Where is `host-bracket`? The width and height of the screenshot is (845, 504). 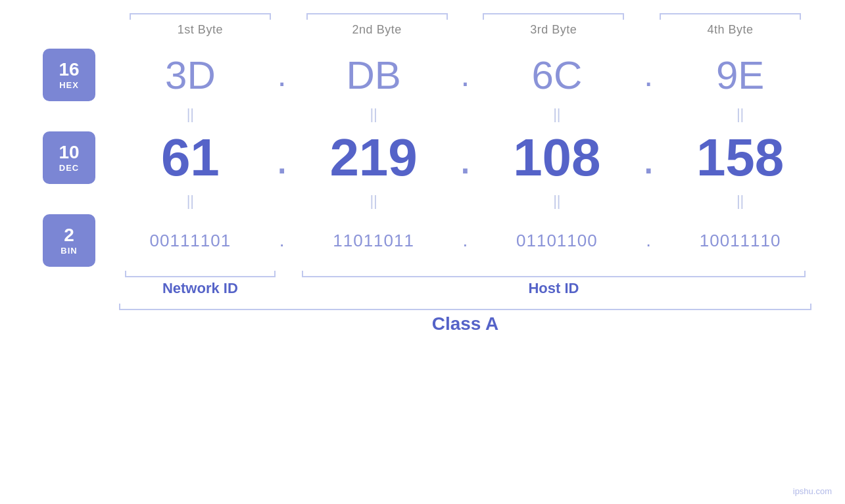
host-bracket is located at coordinates (554, 274).